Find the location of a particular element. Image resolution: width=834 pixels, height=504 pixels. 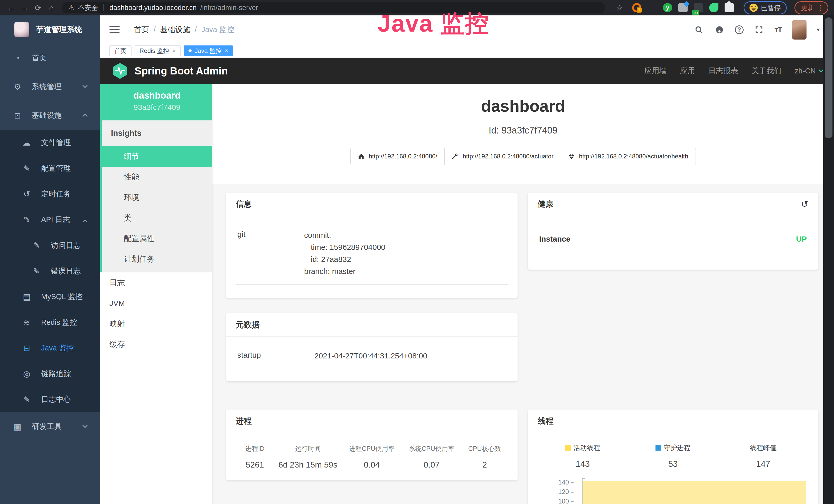

process-cpu: 0.04 is located at coordinates (372, 465).